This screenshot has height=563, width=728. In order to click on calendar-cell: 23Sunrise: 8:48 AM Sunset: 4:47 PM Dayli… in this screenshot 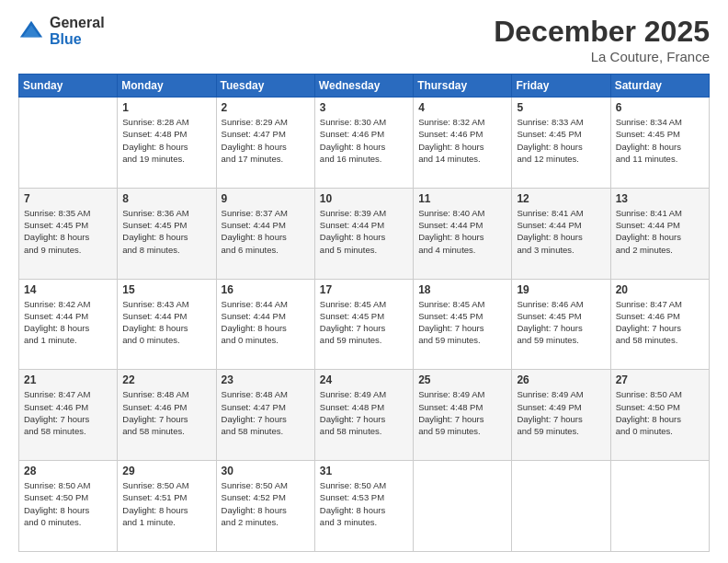, I will do `click(265, 416)`.